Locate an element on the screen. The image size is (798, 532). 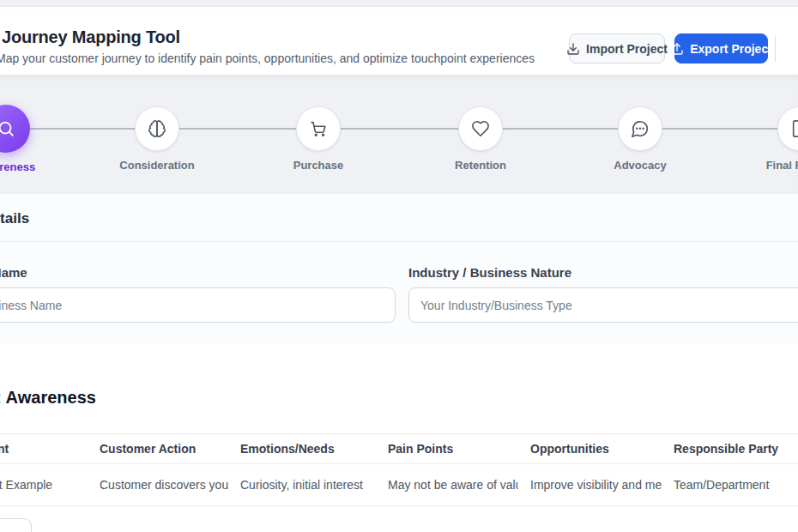
stage-label: Advocacy is located at coordinates (640, 165).